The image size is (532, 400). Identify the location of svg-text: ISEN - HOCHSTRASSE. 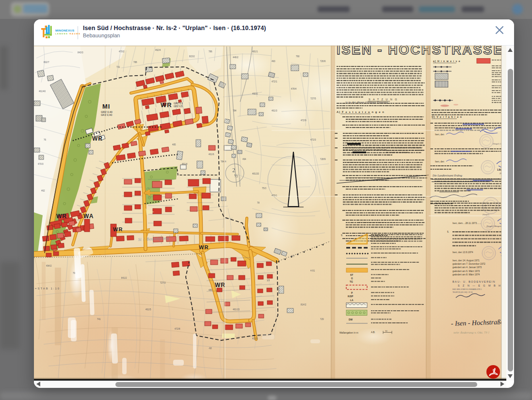
(420, 51).